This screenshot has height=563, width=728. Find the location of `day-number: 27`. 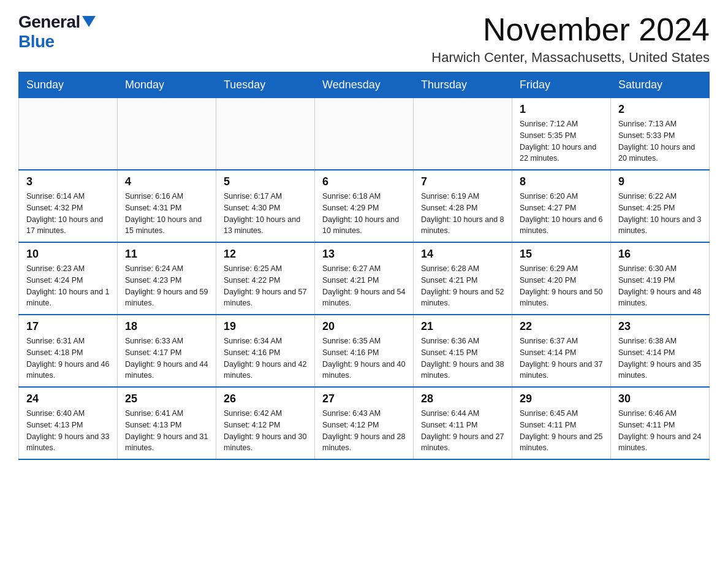

day-number: 27 is located at coordinates (364, 399).